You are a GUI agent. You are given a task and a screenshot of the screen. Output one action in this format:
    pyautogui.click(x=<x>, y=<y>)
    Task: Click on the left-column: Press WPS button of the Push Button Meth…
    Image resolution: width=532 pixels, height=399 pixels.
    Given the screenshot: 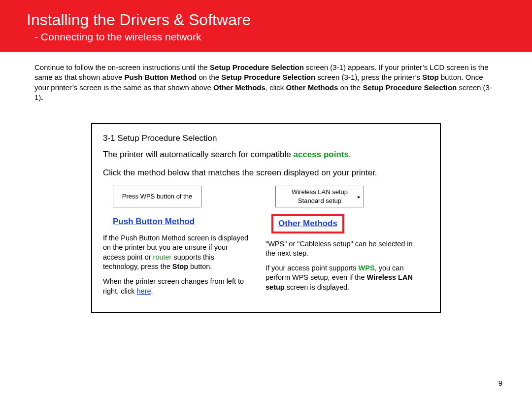 What is the action you would take?
    pyautogui.click(x=177, y=243)
    